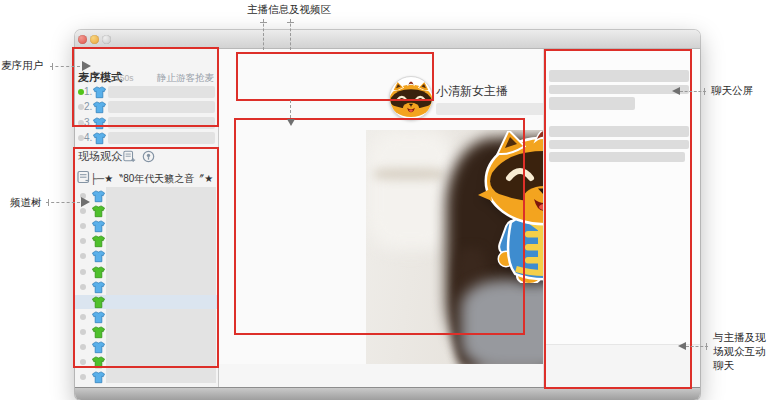 This screenshot has width=767, height=400. What do you see at coordinates (88, 92) in the screenshot?
I see `mic-slot-number: 1.` at bounding box center [88, 92].